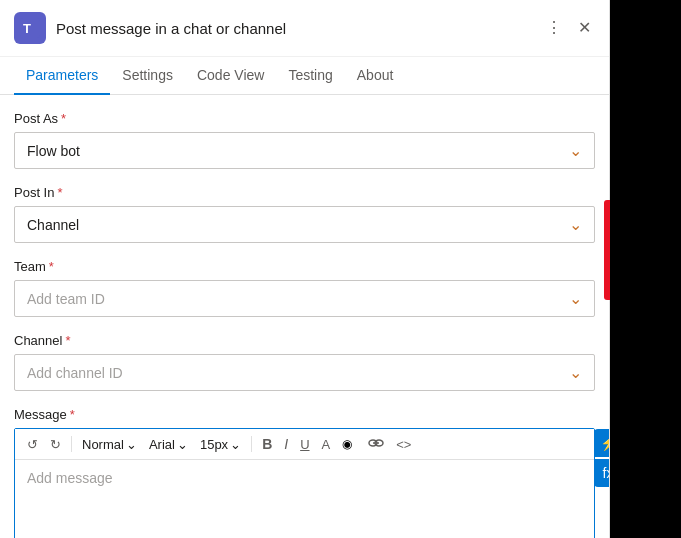 Image resolution: width=681 pixels, height=538 pixels. Describe the element at coordinates (304, 28) in the screenshot. I see `header: T Post message in a chat or channel ⋮ ✕` at that location.